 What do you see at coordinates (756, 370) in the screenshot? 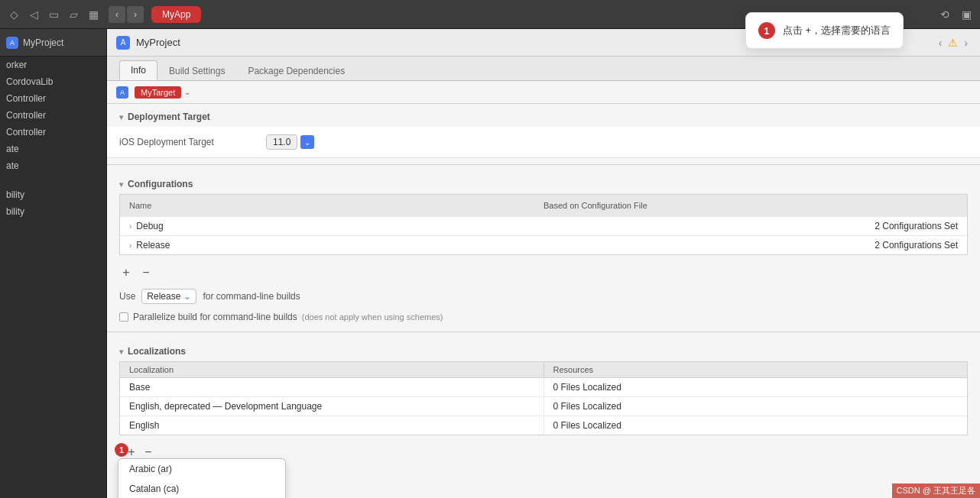
I see `loc-col-resources: Resources` at bounding box center [756, 370].